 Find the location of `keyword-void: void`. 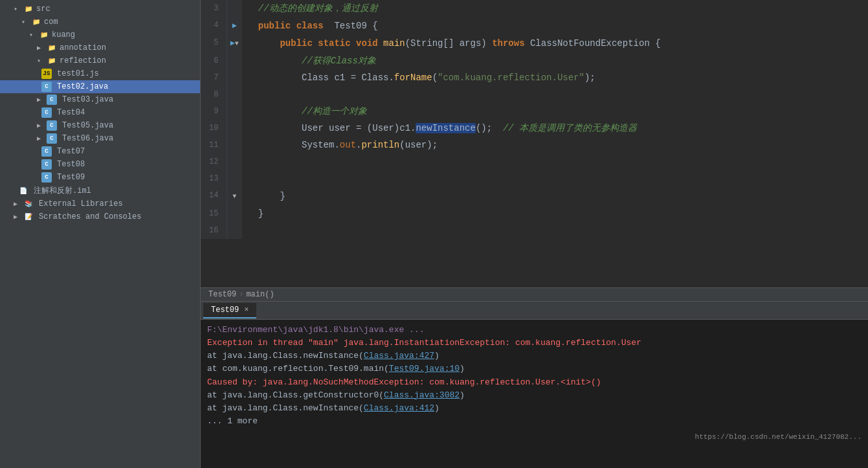

keyword-void: void is located at coordinates (367, 43).